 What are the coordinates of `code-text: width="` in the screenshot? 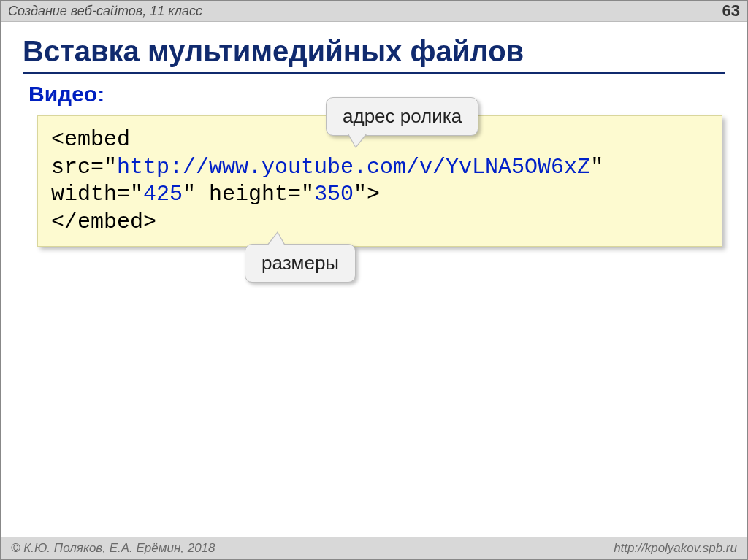 It's located at (97, 194).